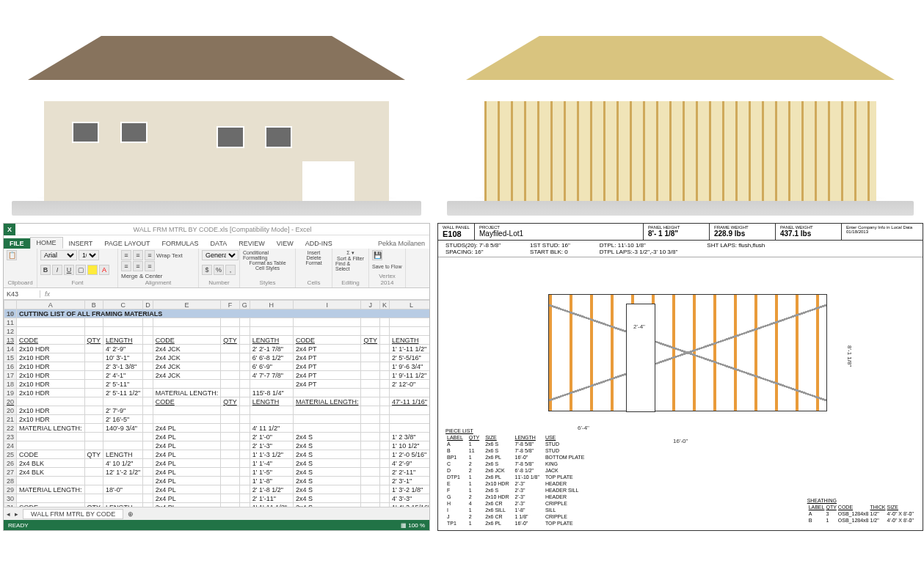 This screenshot has width=924, height=572. I want to click on align-mid-button: ≡, so click(138, 255).